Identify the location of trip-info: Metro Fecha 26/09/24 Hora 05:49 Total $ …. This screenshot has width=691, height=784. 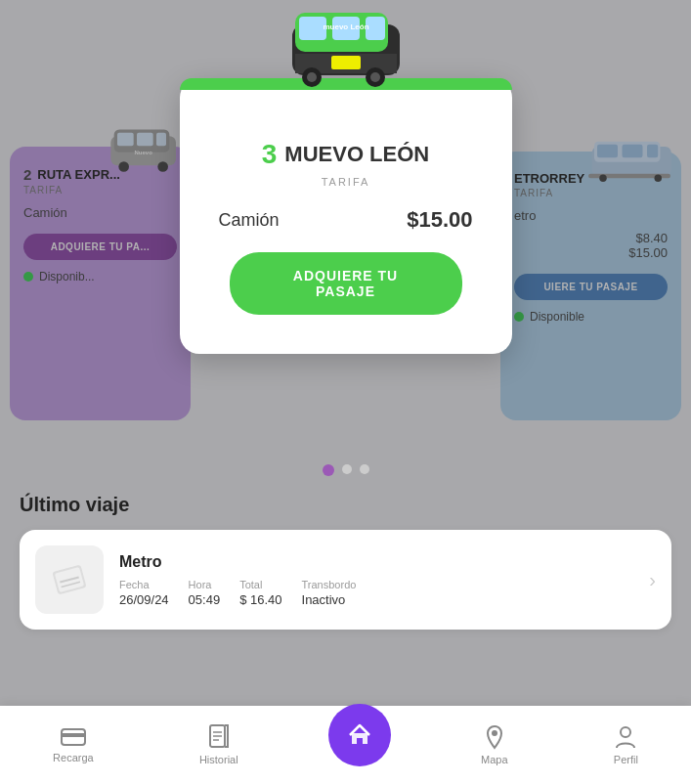
(380, 581).